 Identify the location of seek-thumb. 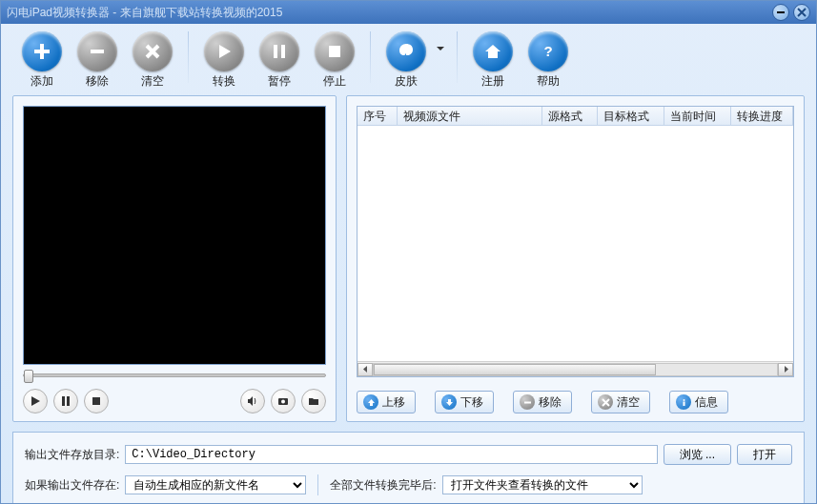
(29, 376).